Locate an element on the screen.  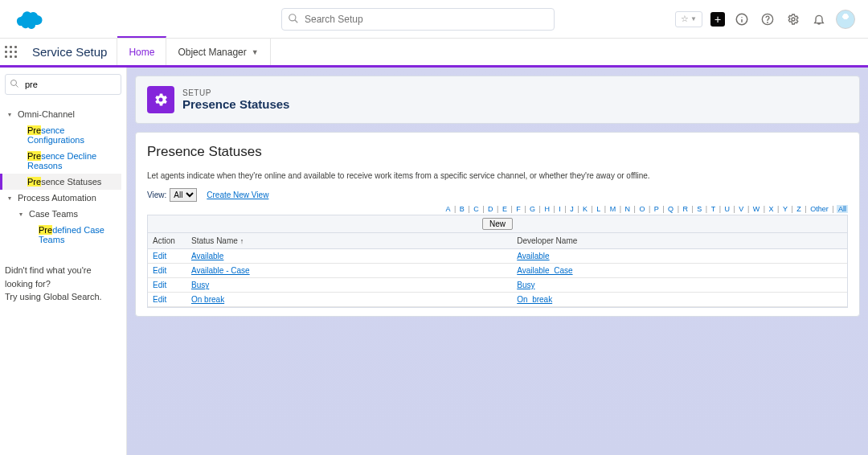
tree-item-presence-configurations: Presence Configurations is located at coordinates (63, 135).